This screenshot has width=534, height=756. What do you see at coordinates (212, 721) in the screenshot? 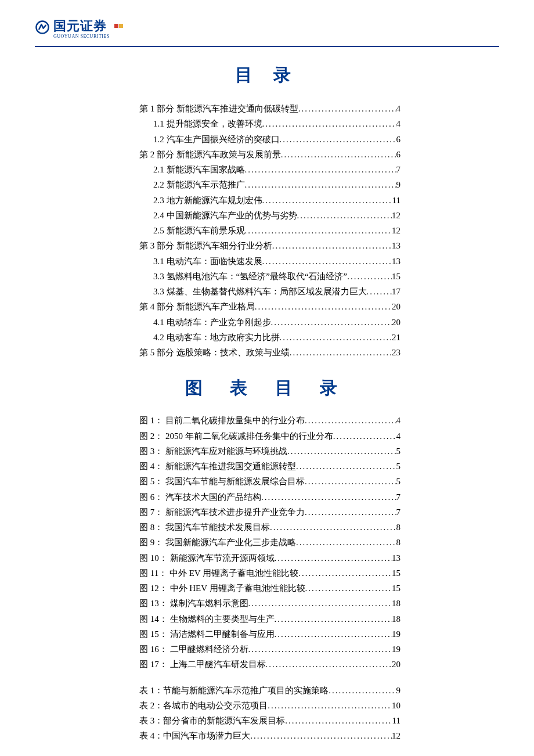
I see `toc-entry-label: 表 3：部分省市的新能源汽车发展目标` at bounding box center [212, 721].